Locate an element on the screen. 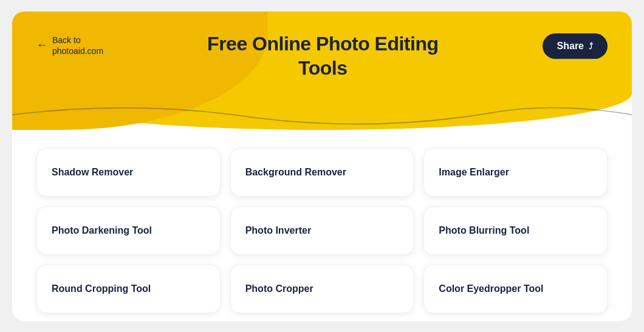 This screenshot has height=332, width=644. back-arrow-icon: ← is located at coordinates (42, 45).